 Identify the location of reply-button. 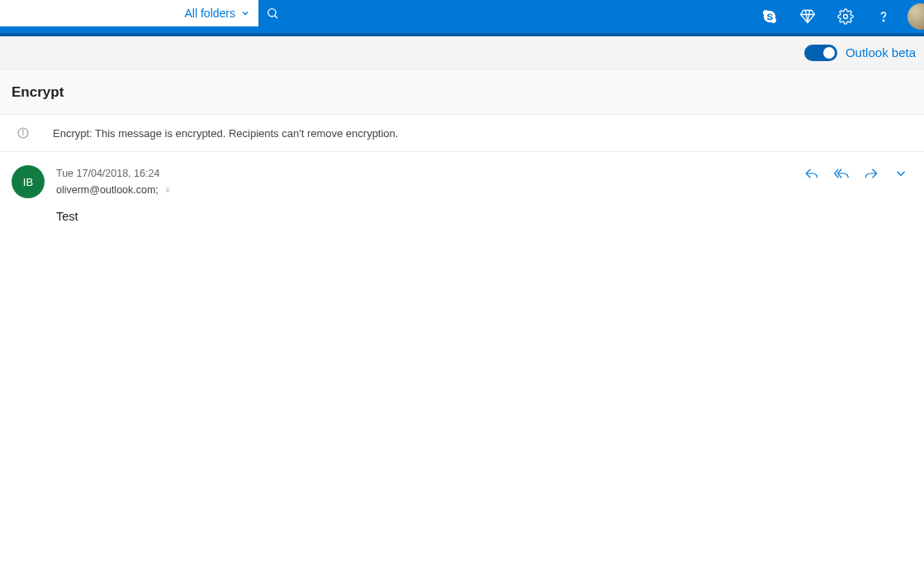
(812, 173).